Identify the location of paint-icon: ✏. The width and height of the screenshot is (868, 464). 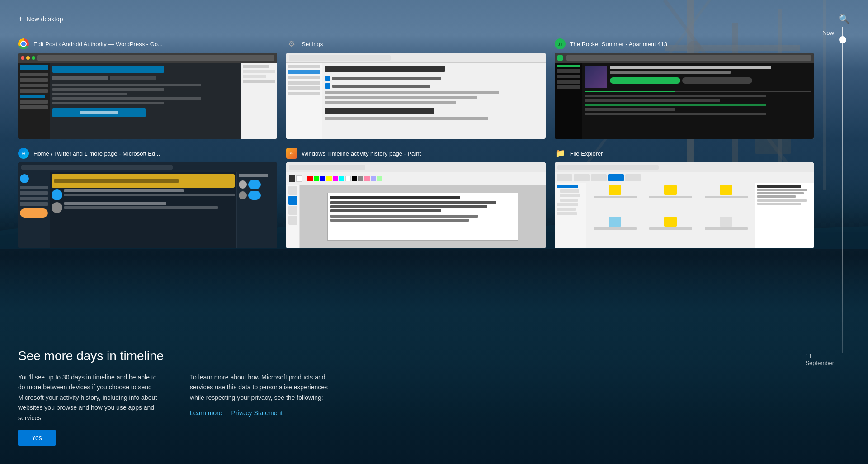
(292, 153).